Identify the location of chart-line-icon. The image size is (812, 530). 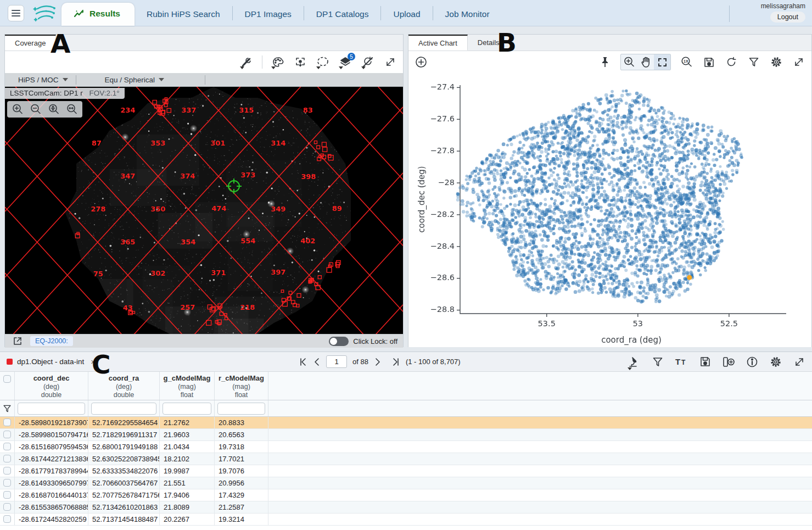
(79, 14).